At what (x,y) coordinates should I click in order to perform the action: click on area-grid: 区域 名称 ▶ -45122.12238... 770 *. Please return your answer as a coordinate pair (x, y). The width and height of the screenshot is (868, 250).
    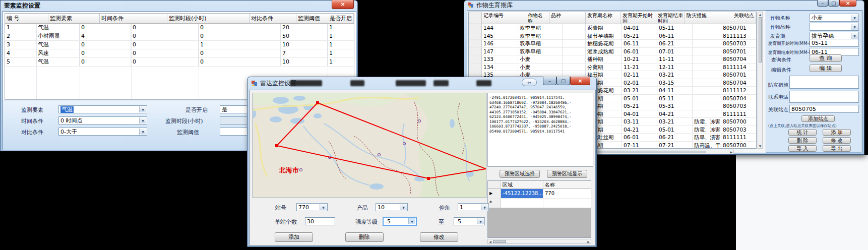
    Looking at the image, I should click on (539, 209).